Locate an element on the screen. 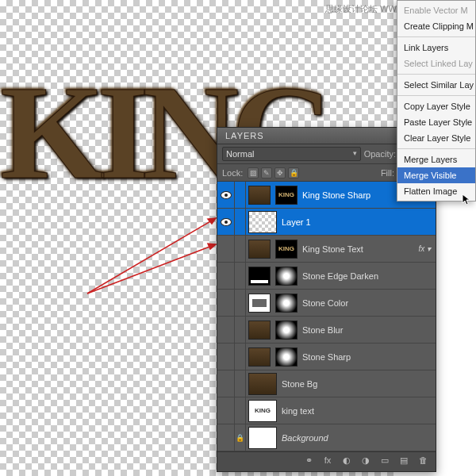  lock-label: Lock: is located at coordinates (232, 173).